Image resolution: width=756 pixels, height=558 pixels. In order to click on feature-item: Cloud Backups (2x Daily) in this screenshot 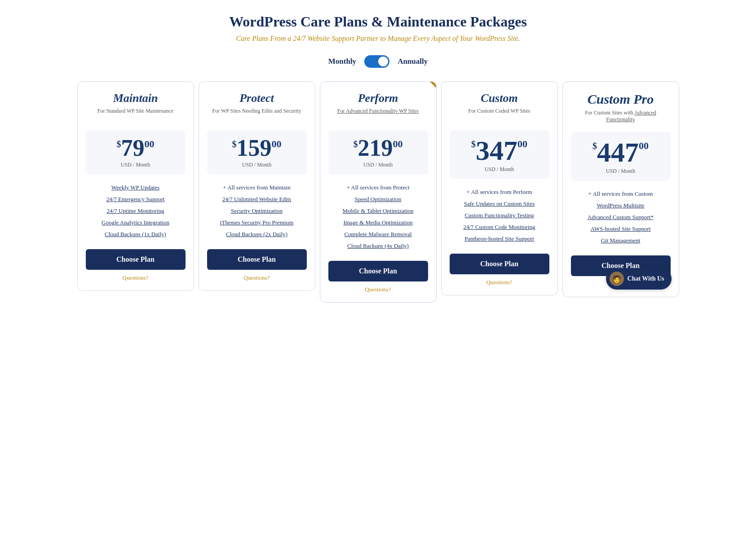, I will do `click(257, 234)`.